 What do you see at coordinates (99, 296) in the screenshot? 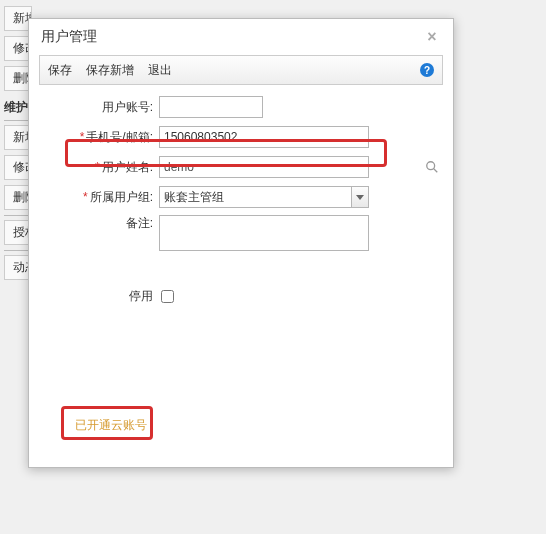
I see `label-disabled: 停用` at bounding box center [99, 296].